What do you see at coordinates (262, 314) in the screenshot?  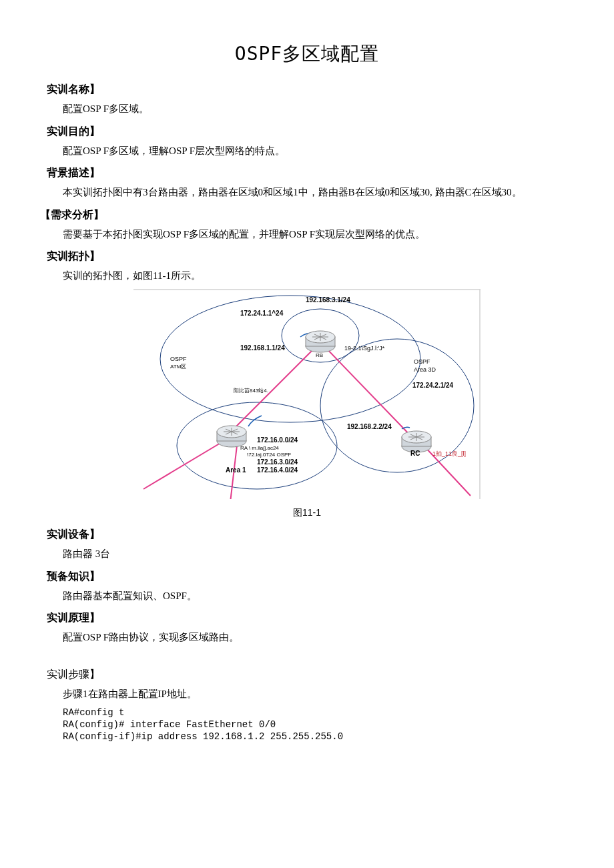 I see `lbl-172-24-1: 172.24.1.1^24` at bounding box center [262, 314].